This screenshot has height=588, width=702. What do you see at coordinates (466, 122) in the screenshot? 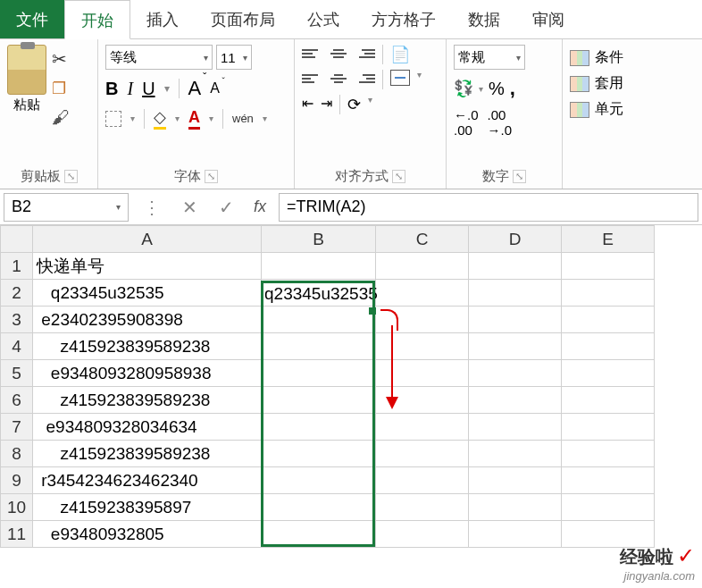
I see `increase-decimal-icon: ←.0.00` at bounding box center [466, 122].